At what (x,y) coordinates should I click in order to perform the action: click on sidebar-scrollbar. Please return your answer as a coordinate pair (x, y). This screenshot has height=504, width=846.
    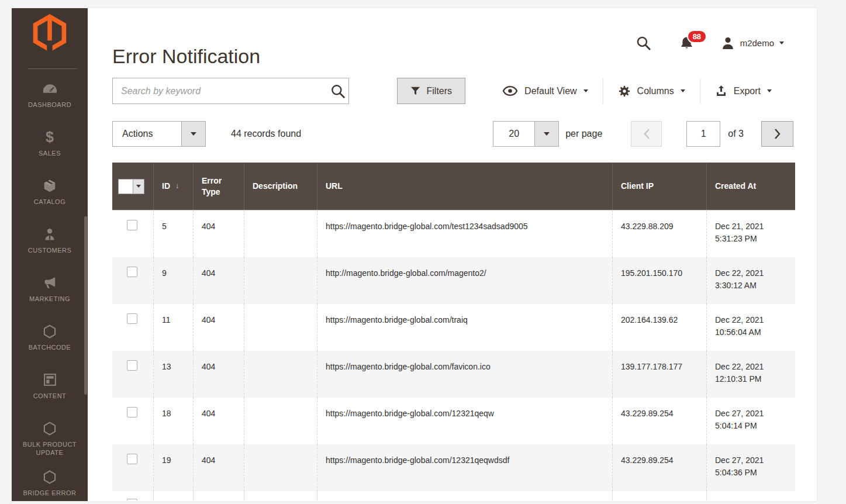
    Looking at the image, I should click on (85, 305).